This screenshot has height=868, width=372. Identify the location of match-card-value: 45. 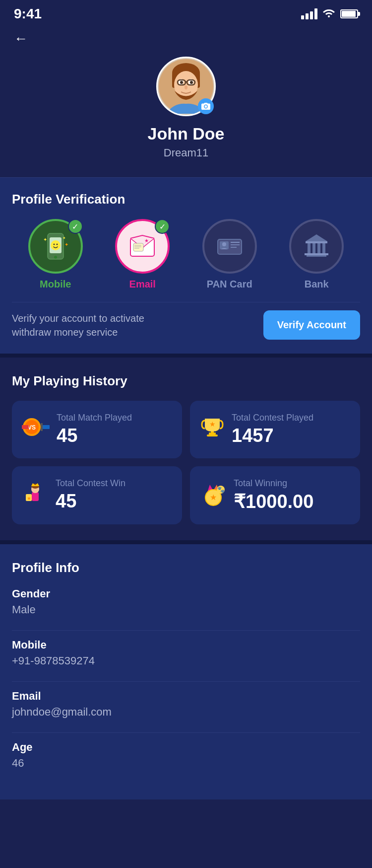
(94, 436).